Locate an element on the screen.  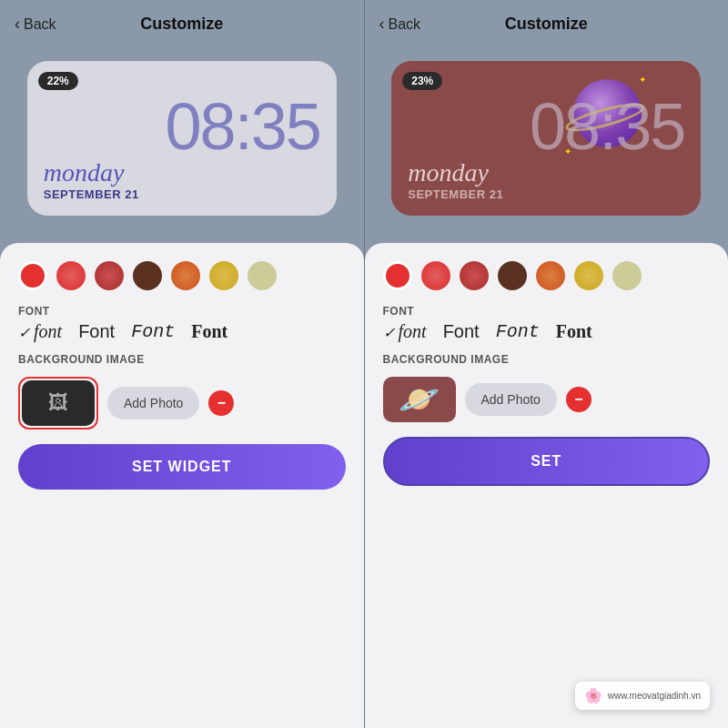
right-remove-button: − is located at coordinates (579, 399).